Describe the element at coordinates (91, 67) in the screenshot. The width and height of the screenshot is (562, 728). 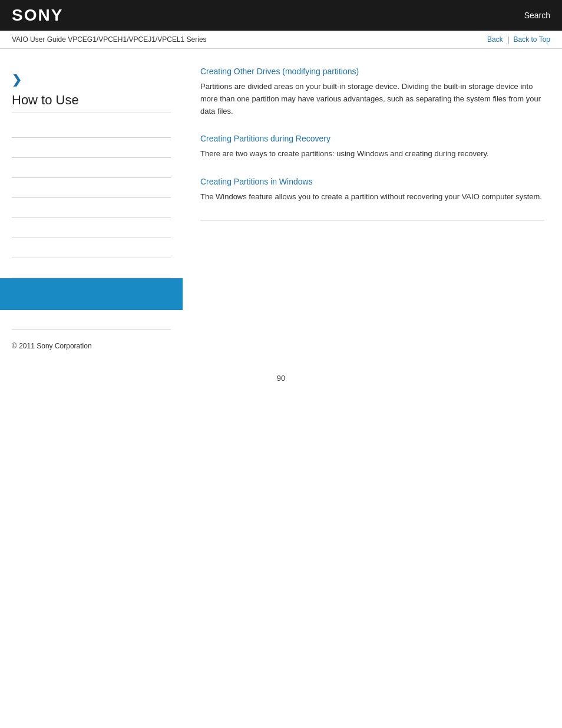
I see `sidebar-spacer` at that location.